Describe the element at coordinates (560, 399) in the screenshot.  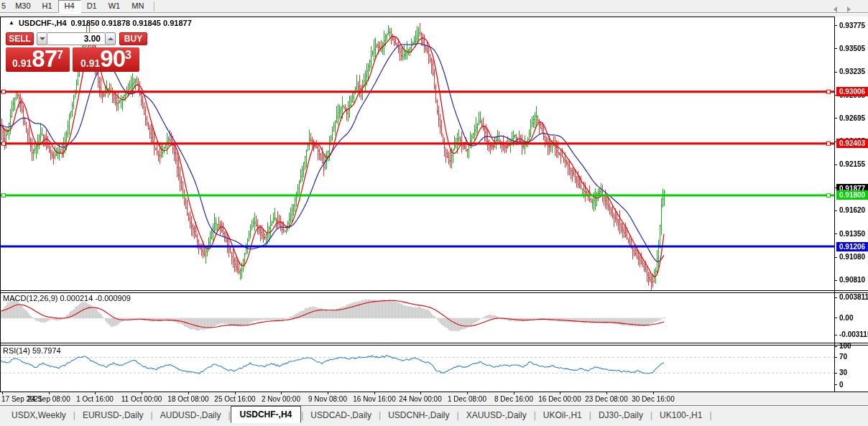
I see `time-axis-label: 16 Dec 00:00` at that location.